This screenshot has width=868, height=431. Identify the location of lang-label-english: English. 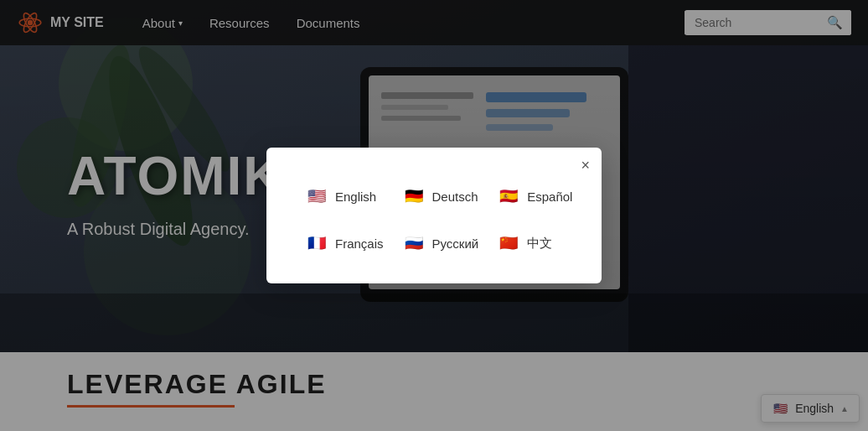
(355, 196).